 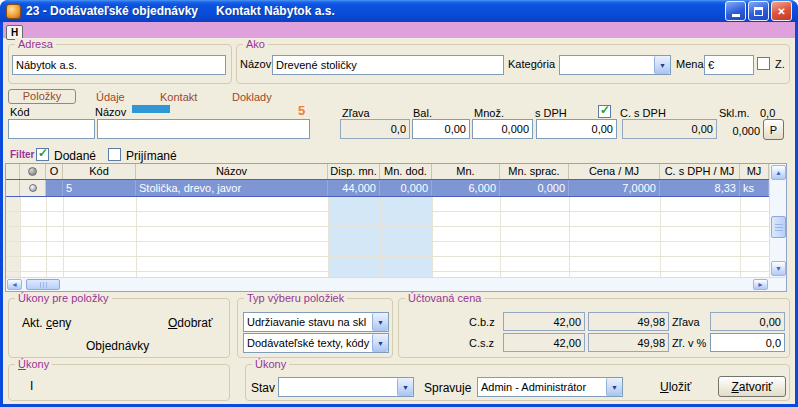 What do you see at coordinates (782, 11) in the screenshot?
I see `close-button: ✕` at bounding box center [782, 11].